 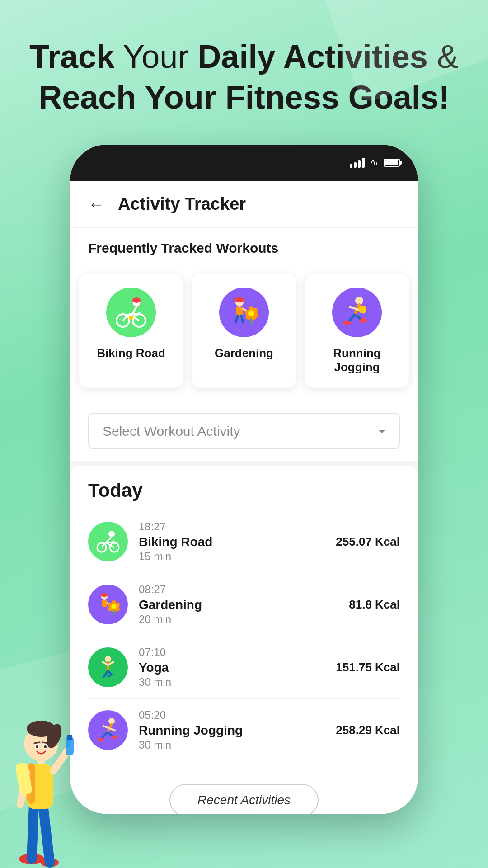 I want to click on activity-item-biking: 18:27 Biking Road 15 min 255.07 Kcal, so click(x=244, y=542).